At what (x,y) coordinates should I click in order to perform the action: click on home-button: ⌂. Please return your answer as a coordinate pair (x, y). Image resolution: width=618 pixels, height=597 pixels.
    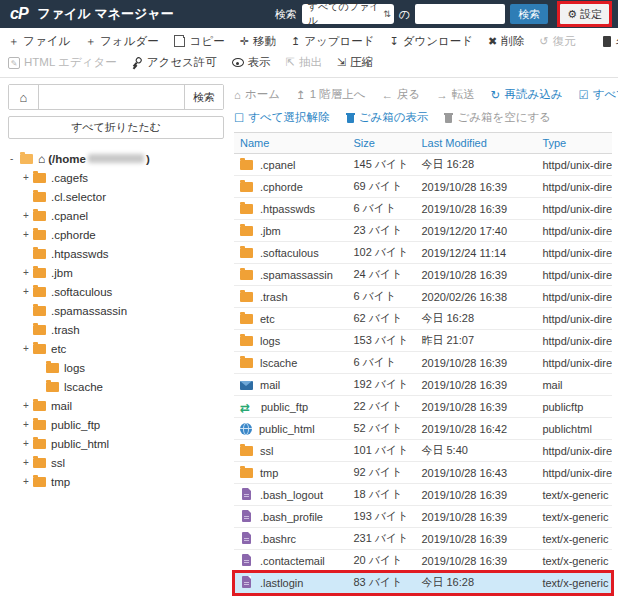
    Looking at the image, I should click on (24, 97).